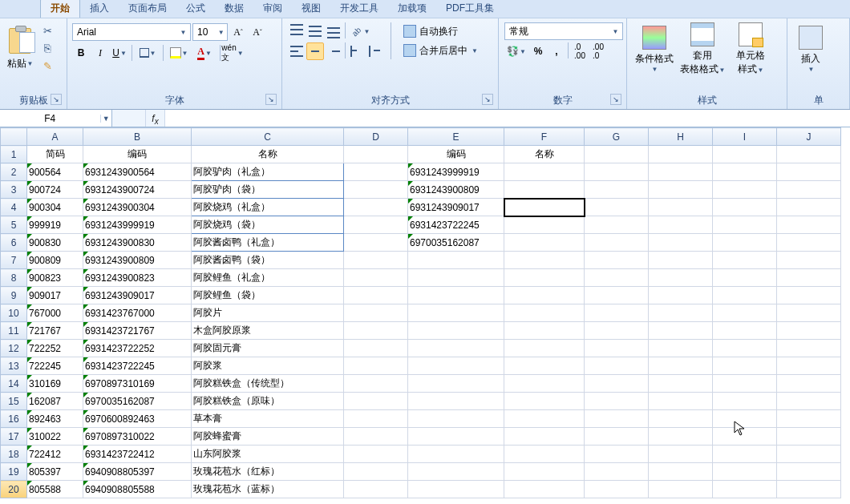  Describe the element at coordinates (681, 137) in the screenshot. I see `col-header-H: H` at that location.